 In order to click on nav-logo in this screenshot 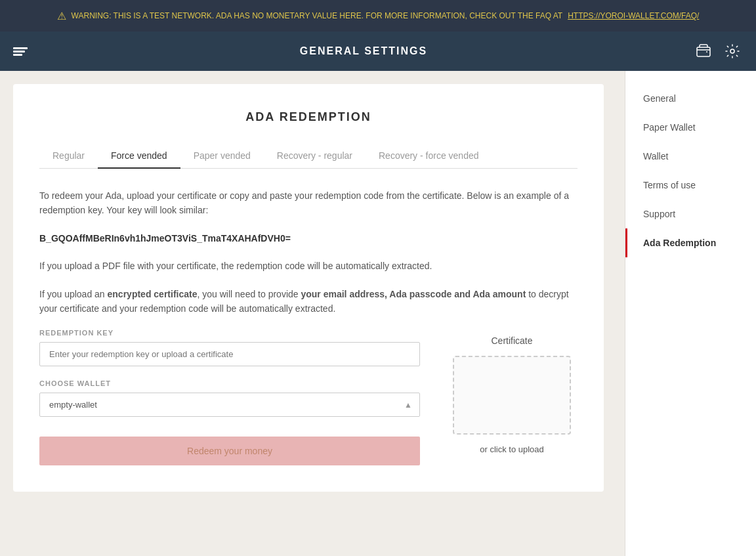, I will do `click(24, 51)`.